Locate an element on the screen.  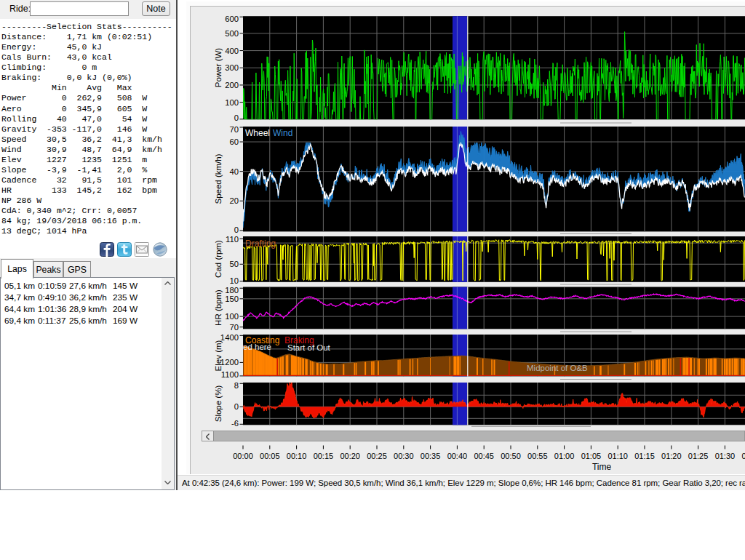
time-label: 00:25 is located at coordinates (377, 456).